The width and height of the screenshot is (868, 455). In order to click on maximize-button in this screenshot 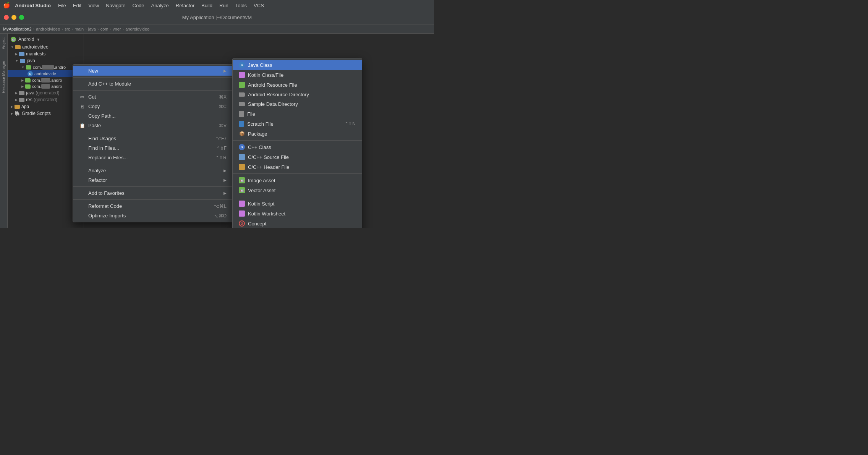, I will do `click(21, 18)`.